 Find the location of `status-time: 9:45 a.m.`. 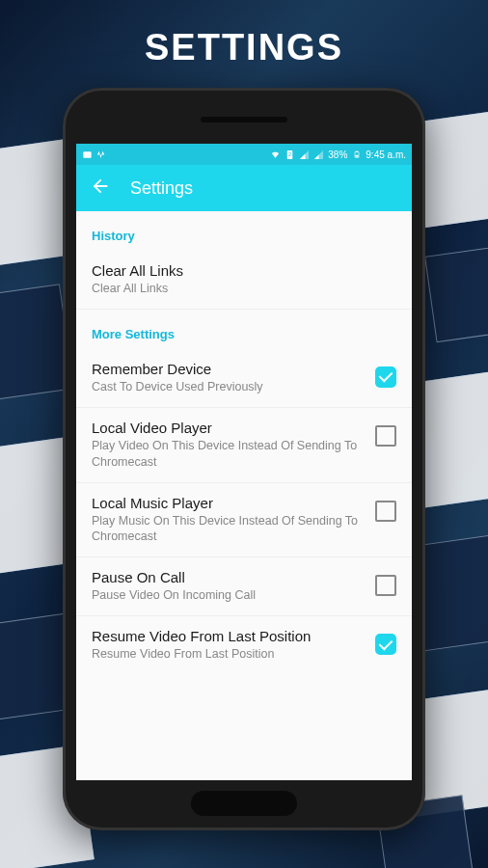

status-time: 9:45 a.m. is located at coordinates (386, 154).